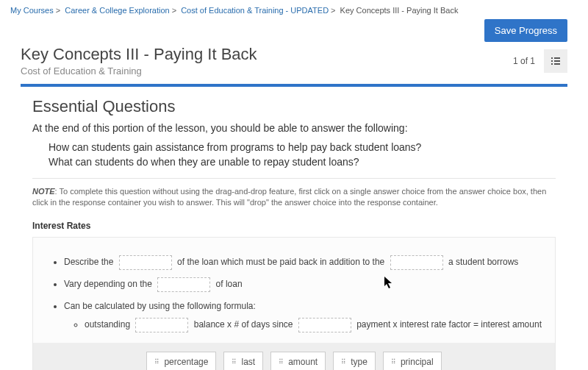  What do you see at coordinates (181, 360) in the screenshot?
I see `choice-percentage: ⠿percentage` at bounding box center [181, 360].